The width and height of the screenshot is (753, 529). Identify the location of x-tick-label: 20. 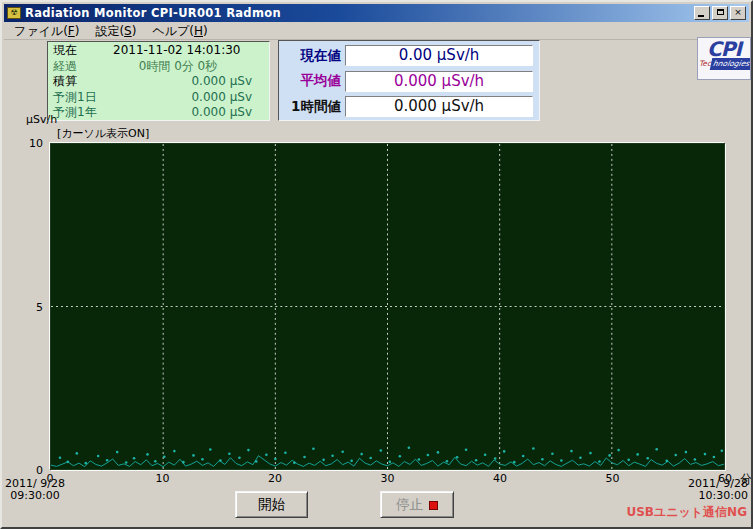
(275, 478).